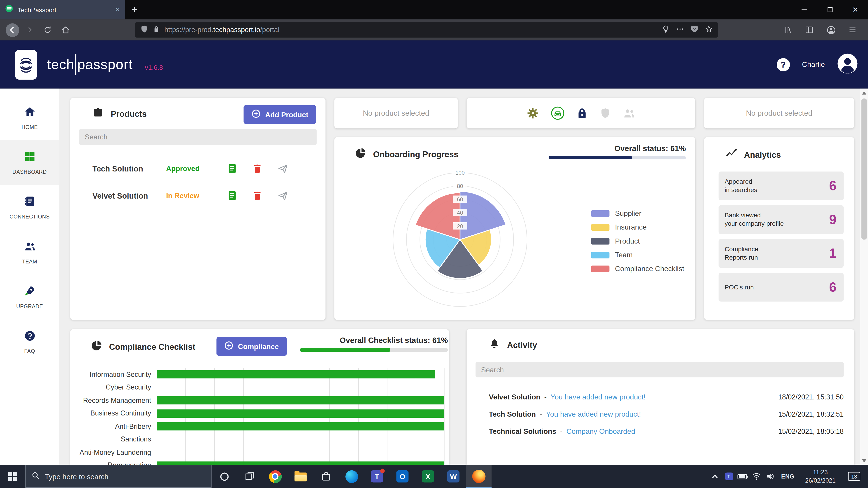 The image size is (868, 488). I want to click on forward-button, so click(30, 30).